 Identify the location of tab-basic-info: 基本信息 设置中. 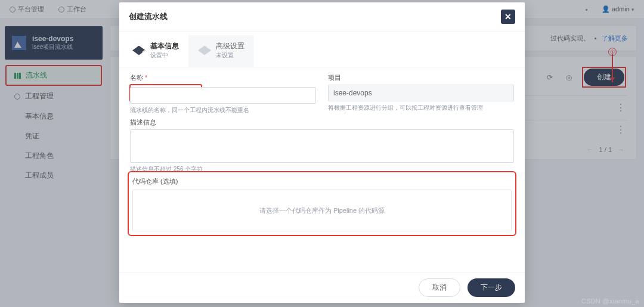
(156, 51).